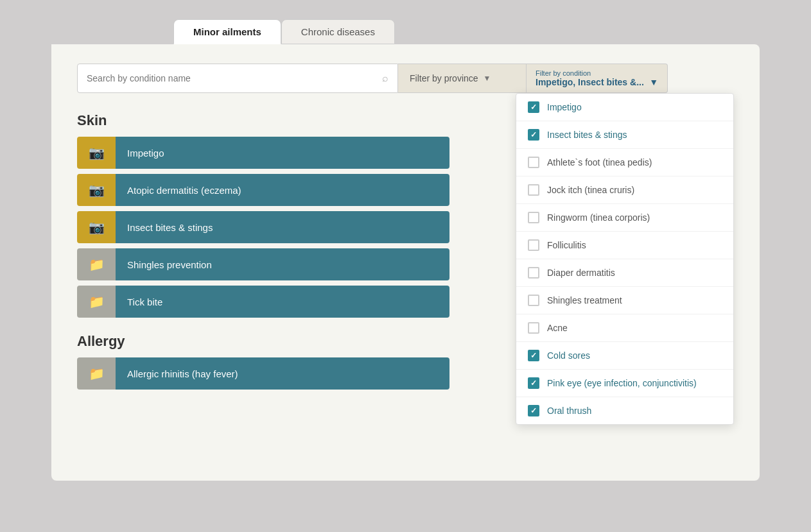 Image resolution: width=811 pixels, height=532 pixels. Describe the element at coordinates (625, 108) in the screenshot. I see `dropdown-item: Impetigo` at that location.